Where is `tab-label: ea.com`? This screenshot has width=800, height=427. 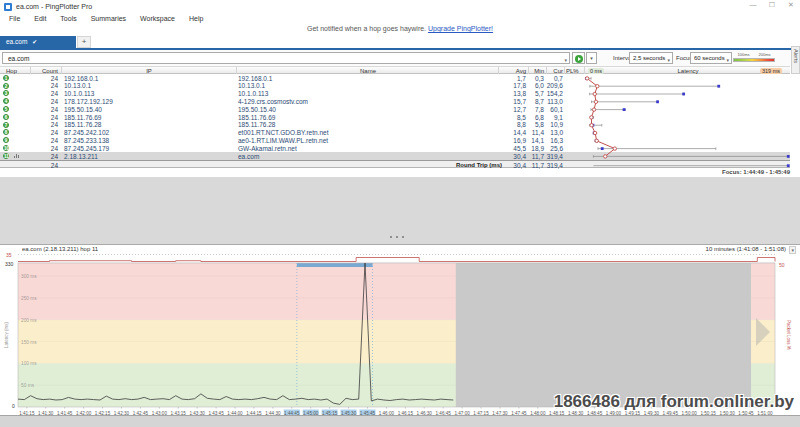 tab-label: ea.com is located at coordinates (16, 42).